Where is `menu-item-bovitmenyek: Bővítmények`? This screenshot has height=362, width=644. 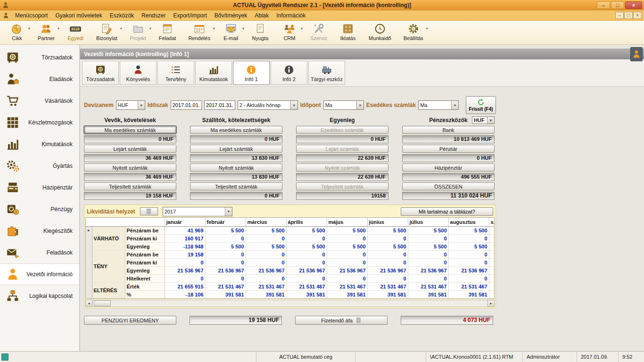
menu-item-bovitmenyek: Bővítmények is located at coordinates (231, 16).